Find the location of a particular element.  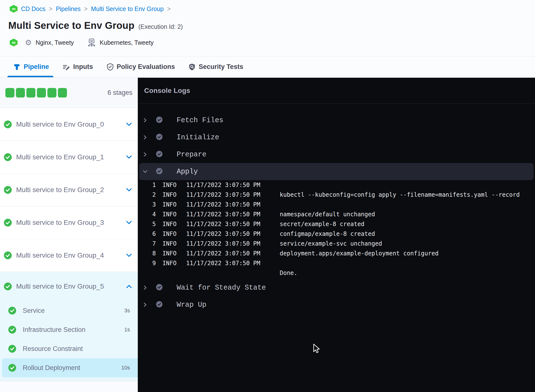

step-label: Resource Constraint is located at coordinates (76, 349).